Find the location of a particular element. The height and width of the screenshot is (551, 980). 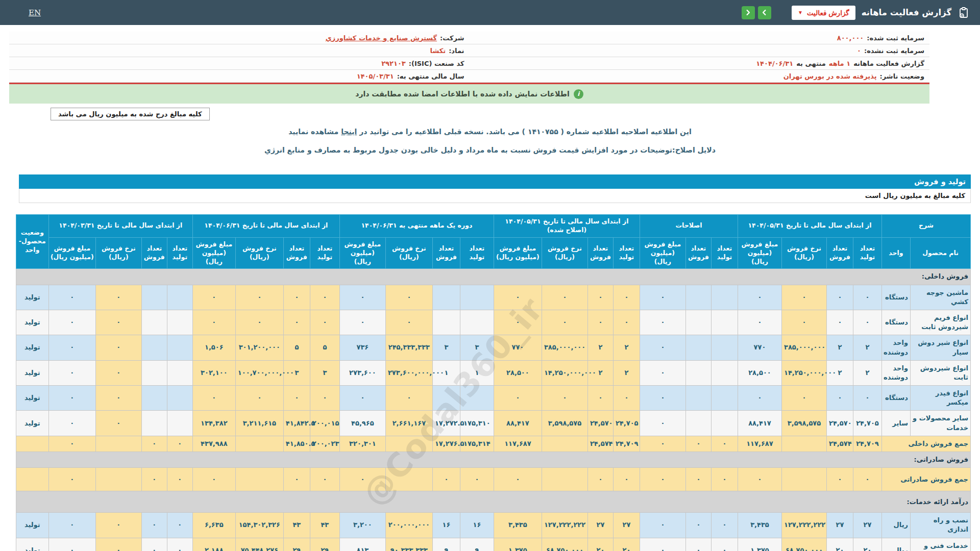

unit-cell: دستگاه is located at coordinates (896, 398).